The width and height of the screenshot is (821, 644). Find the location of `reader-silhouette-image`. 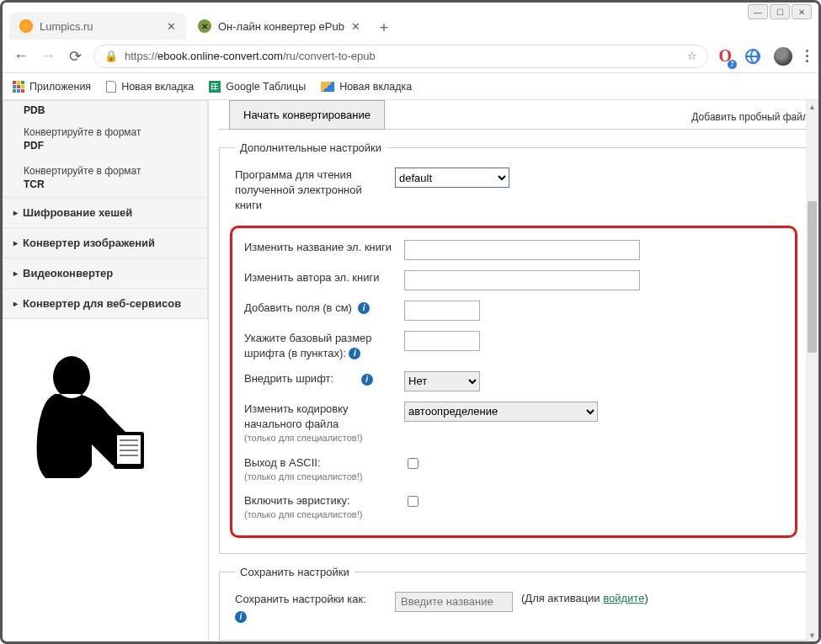

reader-silhouette-image is located at coordinates (84, 411).